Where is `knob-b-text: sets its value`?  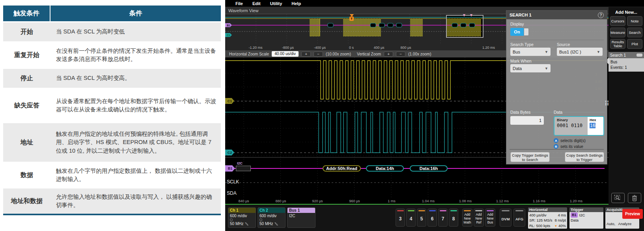
knob-b-text: sets its value is located at coordinates (572, 146).